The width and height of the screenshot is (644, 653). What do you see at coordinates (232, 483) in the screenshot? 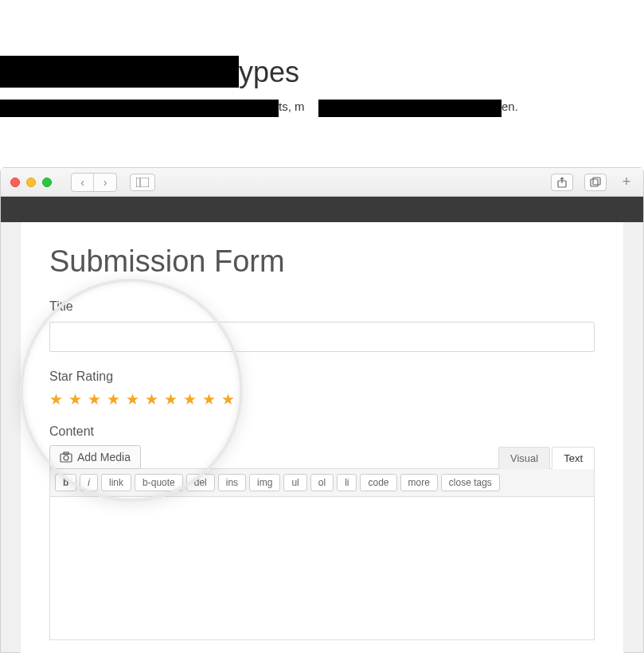
I see `qt-ins: ins` at bounding box center [232, 483].